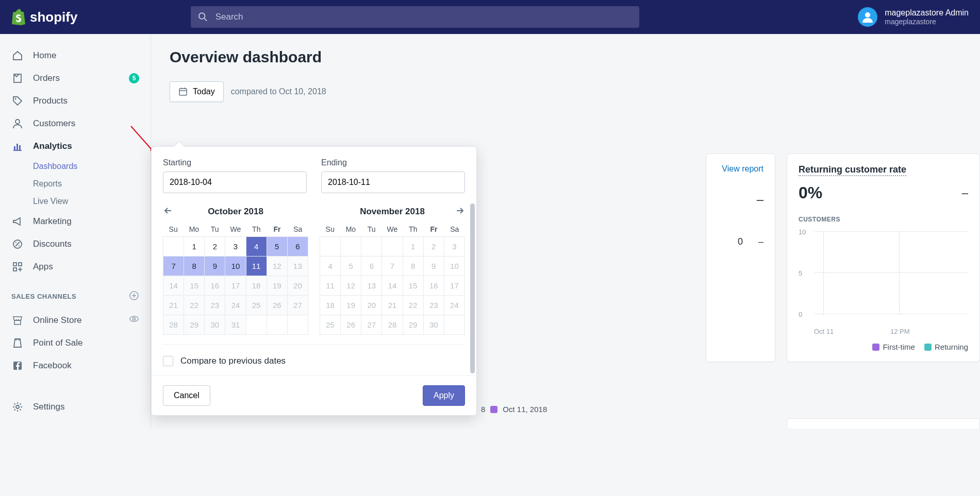  I want to click on cancel-button: Cancel, so click(187, 396).